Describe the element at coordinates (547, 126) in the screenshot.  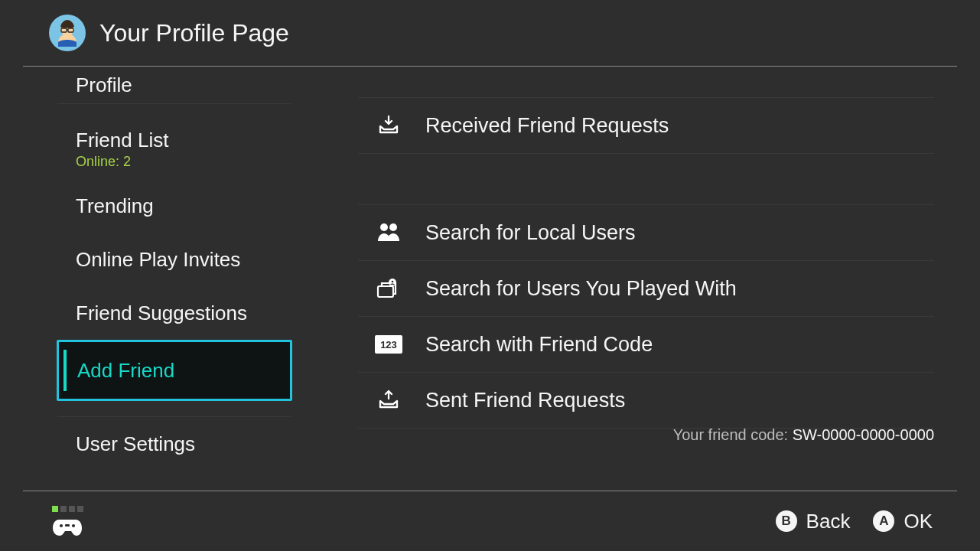
I see `row-label: Received Friend Requests` at that location.